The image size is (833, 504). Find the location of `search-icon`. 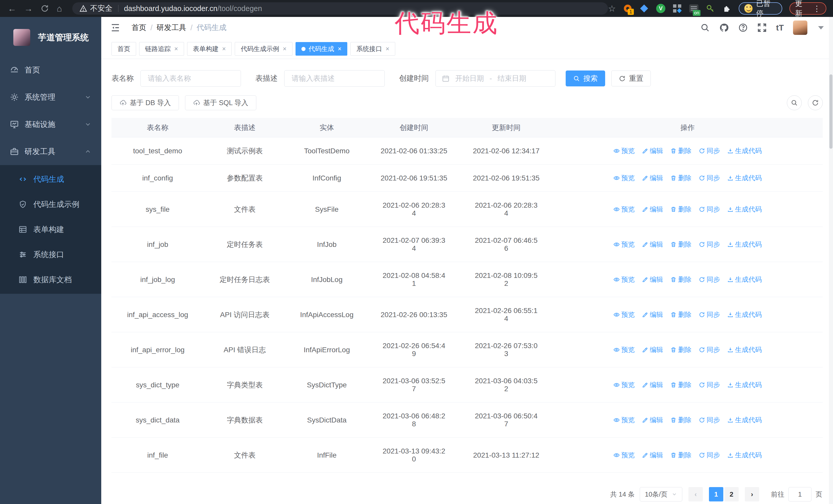

search-icon is located at coordinates (705, 28).